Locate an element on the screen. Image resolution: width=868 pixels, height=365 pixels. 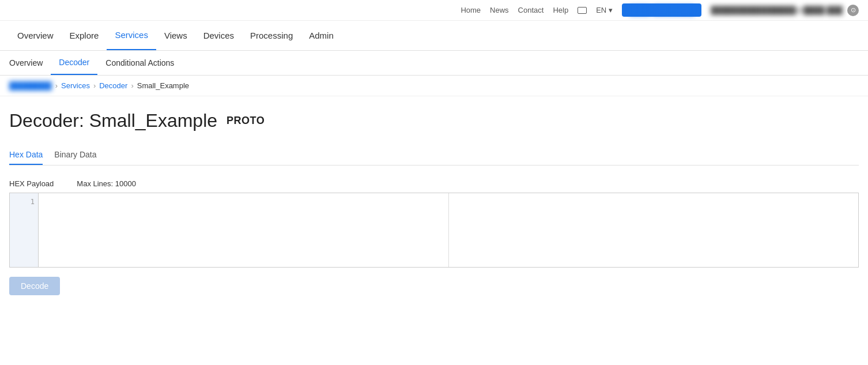
nav-overview: Overview is located at coordinates (36, 36).